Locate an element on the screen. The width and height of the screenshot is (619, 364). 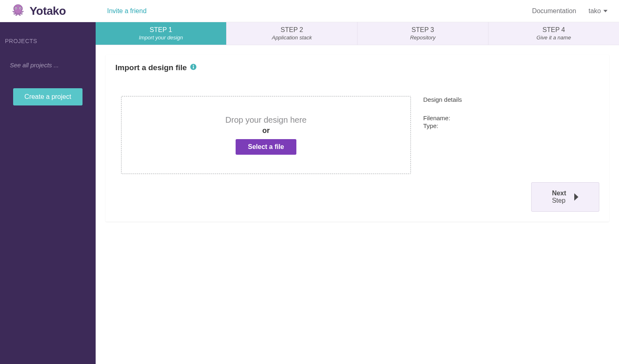
type-row: Type: is located at coordinates (508, 126).